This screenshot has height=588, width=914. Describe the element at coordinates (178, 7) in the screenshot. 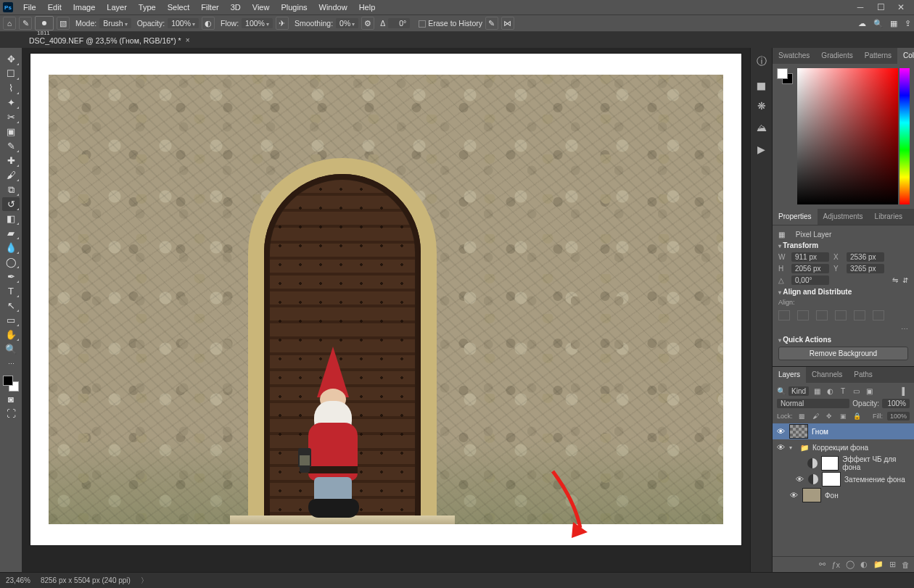

I see `menu-select: Select` at that location.